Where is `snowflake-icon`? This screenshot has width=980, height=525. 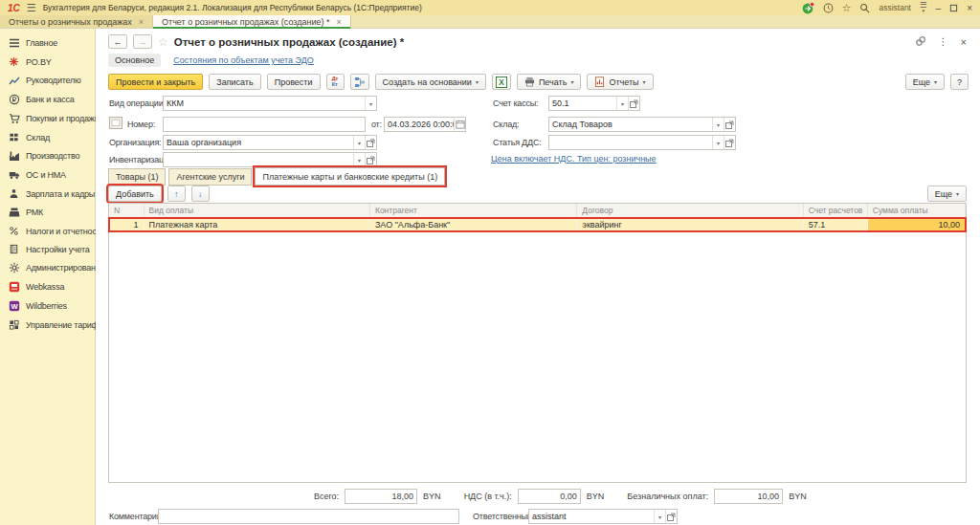 snowflake-icon is located at coordinates (13, 61).